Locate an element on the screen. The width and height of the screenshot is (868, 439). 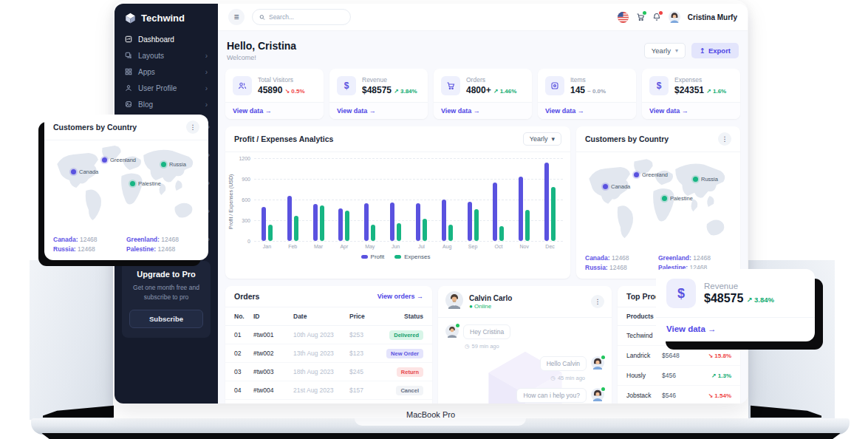
export-button: ↥ Export is located at coordinates (715, 50).